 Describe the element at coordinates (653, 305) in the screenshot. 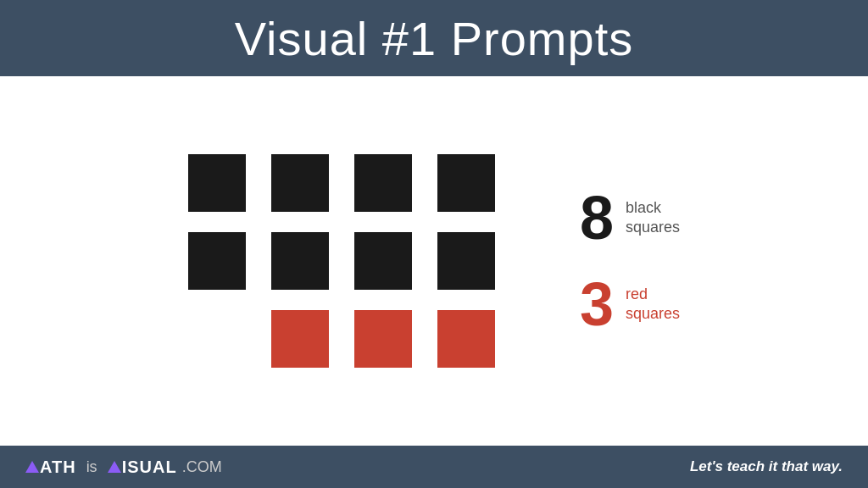

I see `red-label-text: red squares` at that location.